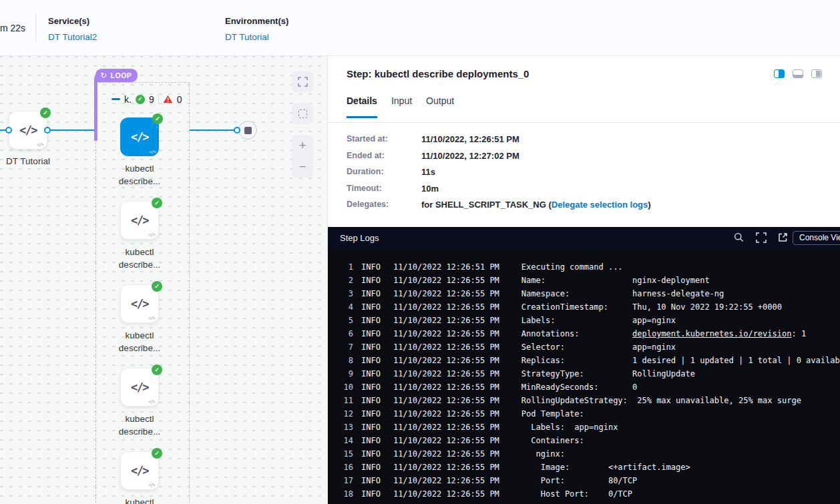 The height and width of the screenshot is (504, 840). Describe the element at coordinates (28, 130) in the screenshot. I see `node-dt-tutorial: </> </> ✓` at that location.